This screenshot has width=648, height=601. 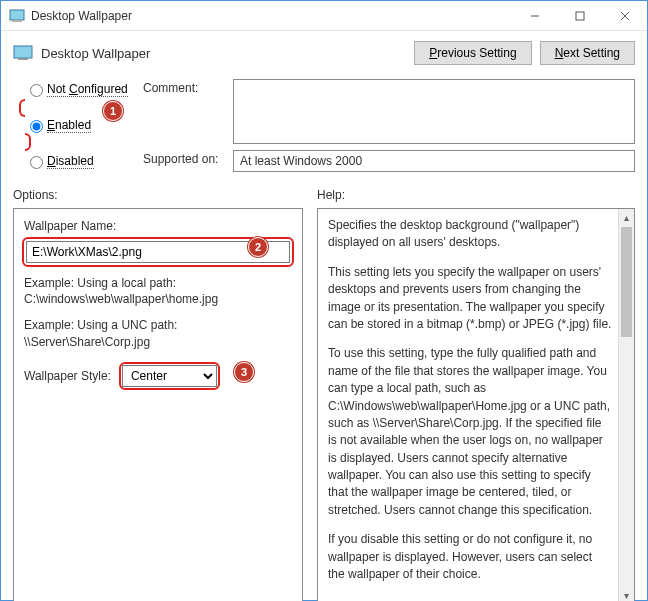 I want to click on state-radio-group: Not Configured Enabled 1 Disabled, so click(x=78, y=126).